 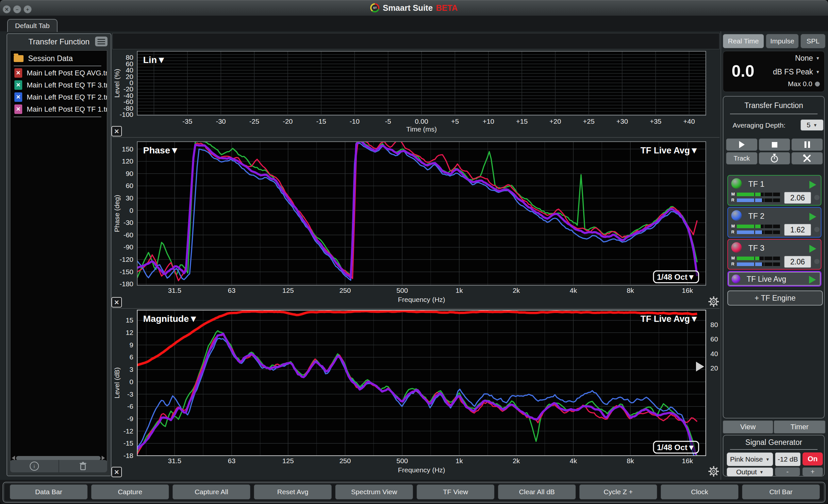 What do you see at coordinates (750, 472) in the screenshot?
I see `generator-route-select: Output▼` at bounding box center [750, 472].